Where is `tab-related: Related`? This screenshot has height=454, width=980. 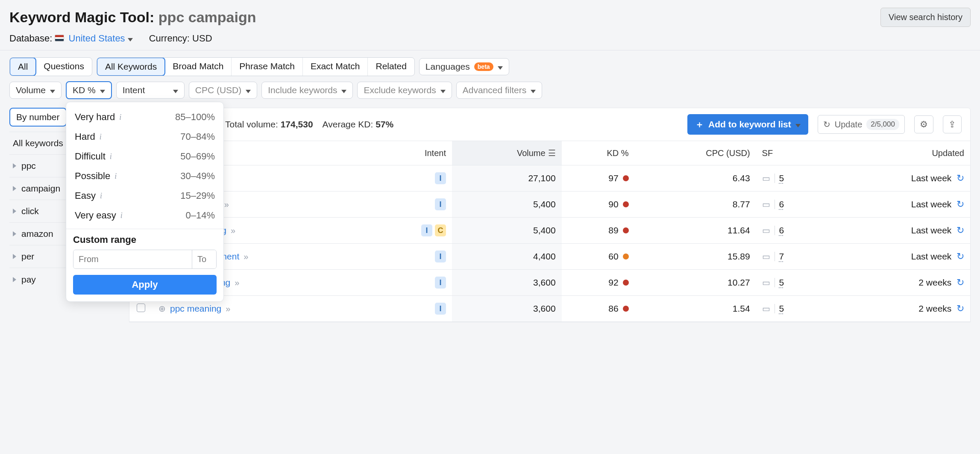
tab-related: Related is located at coordinates (391, 67).